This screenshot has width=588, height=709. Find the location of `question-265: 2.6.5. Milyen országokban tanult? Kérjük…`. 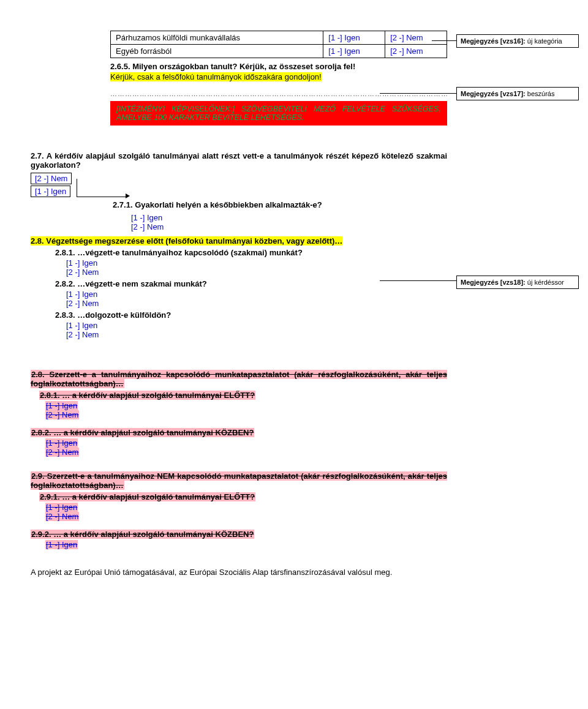

question-265: 2.6.5. Milyen országokban tanult? Kérjük… is located at coordinates (279, 66).